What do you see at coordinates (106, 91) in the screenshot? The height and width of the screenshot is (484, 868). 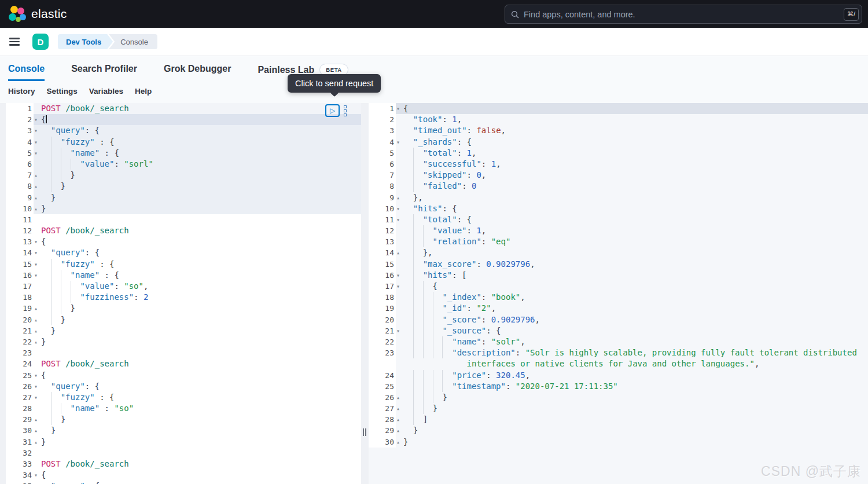 I see `menu-variables: Variables` at bounding box center [106, 91].